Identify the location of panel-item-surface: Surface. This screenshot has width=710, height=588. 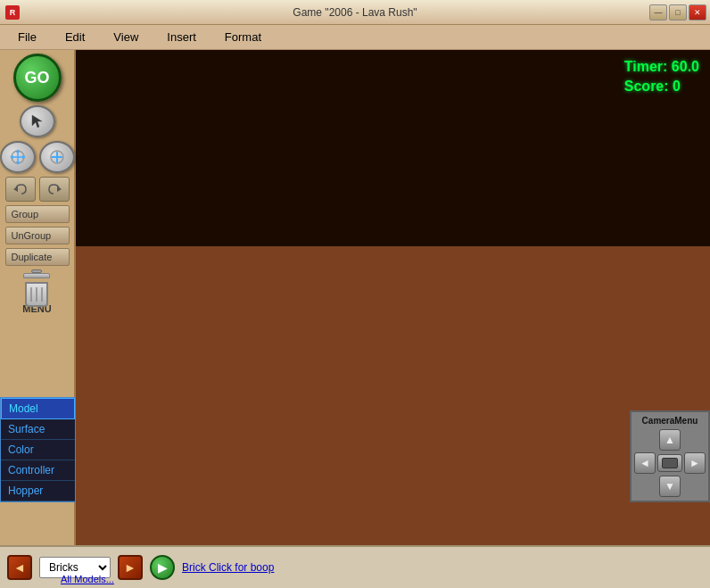
(37, 430).